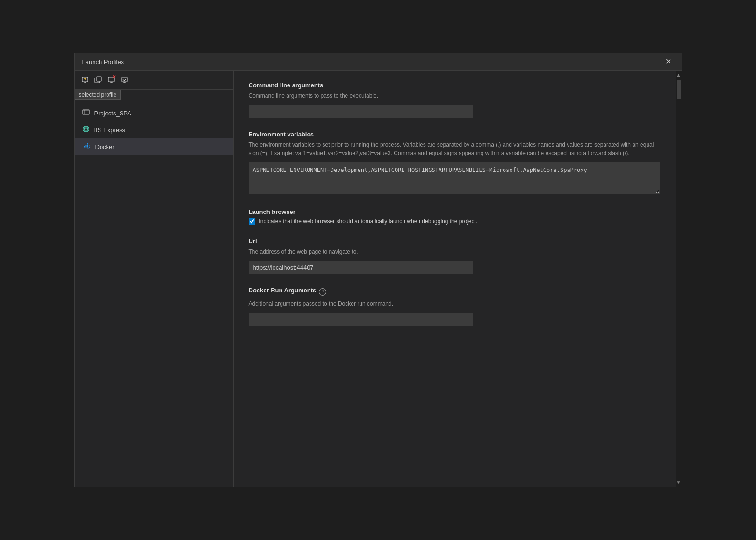  Describe the element at coordinates (368, 221) in the screenshot. I see `launch-browser-desc: Indicates that the web browser should au…` at that location.